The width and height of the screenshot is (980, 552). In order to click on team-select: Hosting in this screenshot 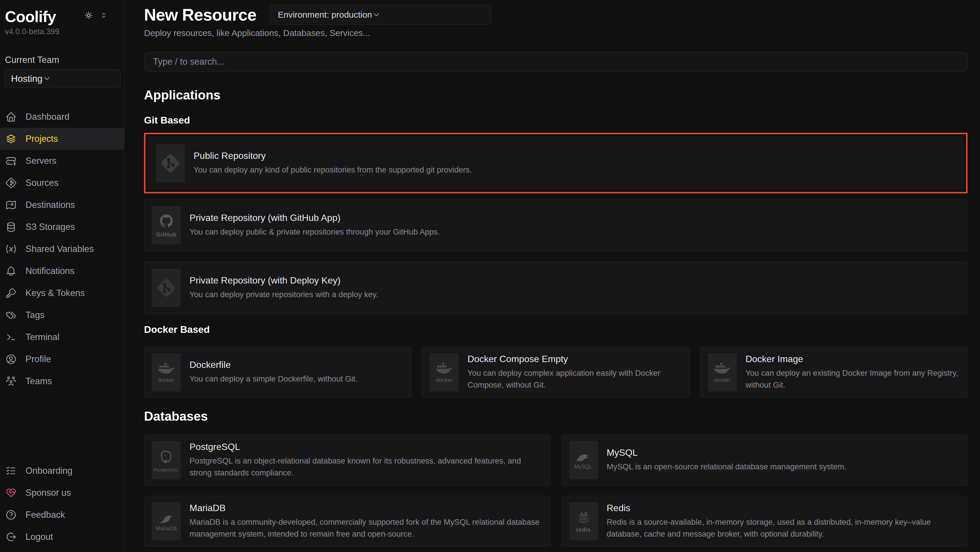, I will do `click(62, 78)`.